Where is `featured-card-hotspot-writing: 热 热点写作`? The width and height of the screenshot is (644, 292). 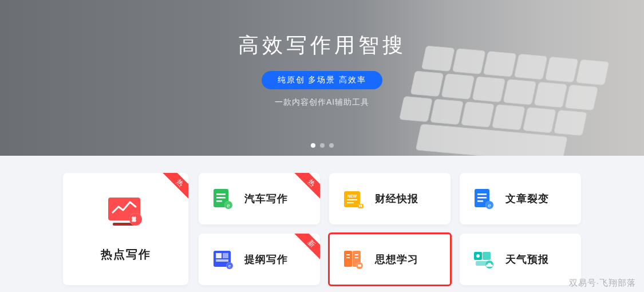 featured-card-hotspot-writing: 热 热点写作 is located at coordinates (126, 229).